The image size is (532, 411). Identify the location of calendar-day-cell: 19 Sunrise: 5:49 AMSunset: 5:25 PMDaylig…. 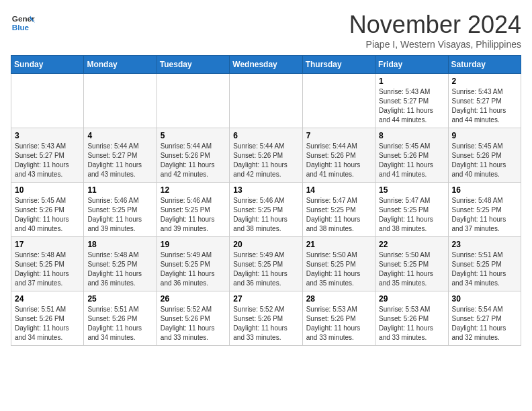
(193, 265).